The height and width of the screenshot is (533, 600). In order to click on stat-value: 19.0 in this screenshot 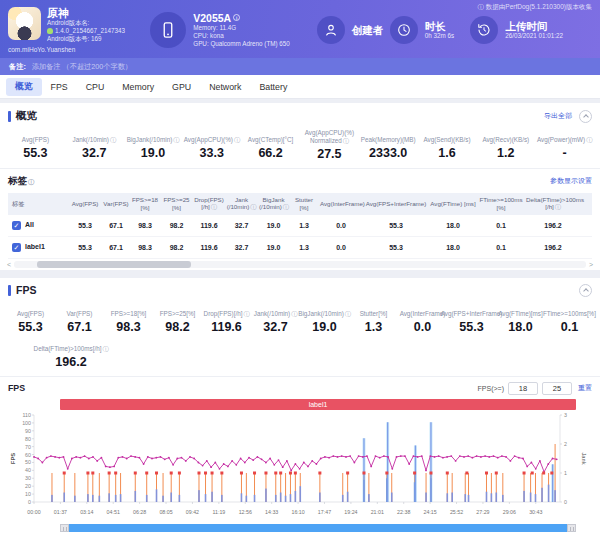, I will do `click(324, 327)`.